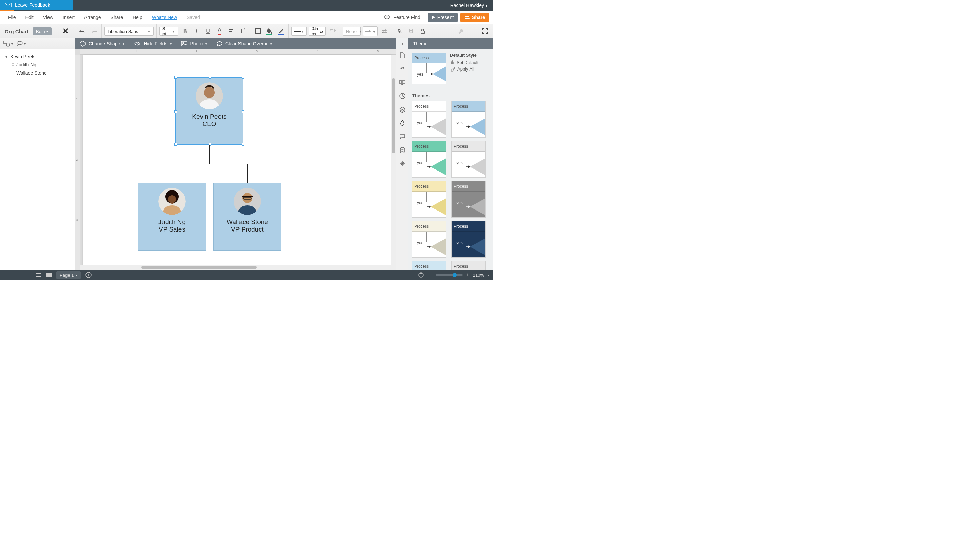 The height and width of the screenshot is (560, 977). I want to click on line-corners-icon, so click(332, 31).